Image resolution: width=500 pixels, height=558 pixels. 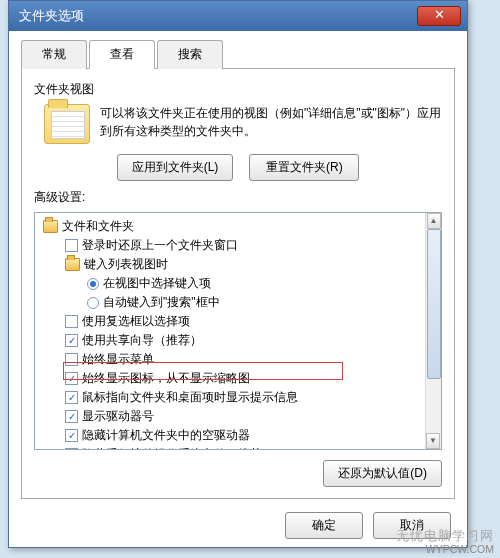 What do you see at coordinates (238, 448) in the screenshot?
I see `tree-item: 隐藏受保护的操作系统文件（推荐）` at bounding box center [238, 448].